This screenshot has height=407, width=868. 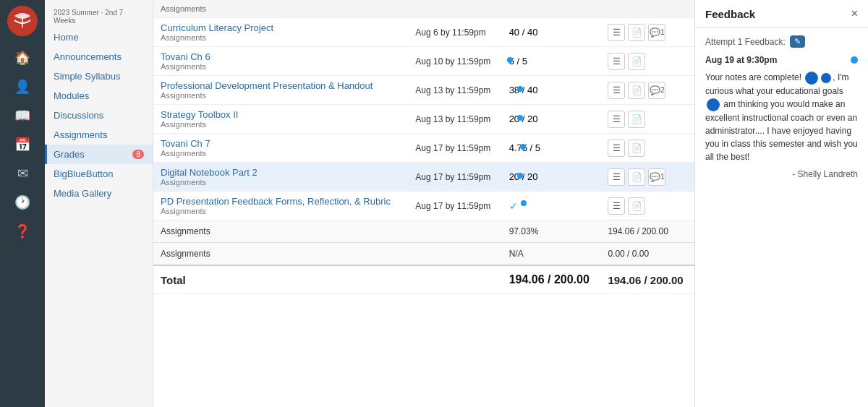 What do you see at coordinates (281, 172) in the screenshot?
I see `assignment-name: Digital Notebook Part 2` at bounding box center [281, 172].